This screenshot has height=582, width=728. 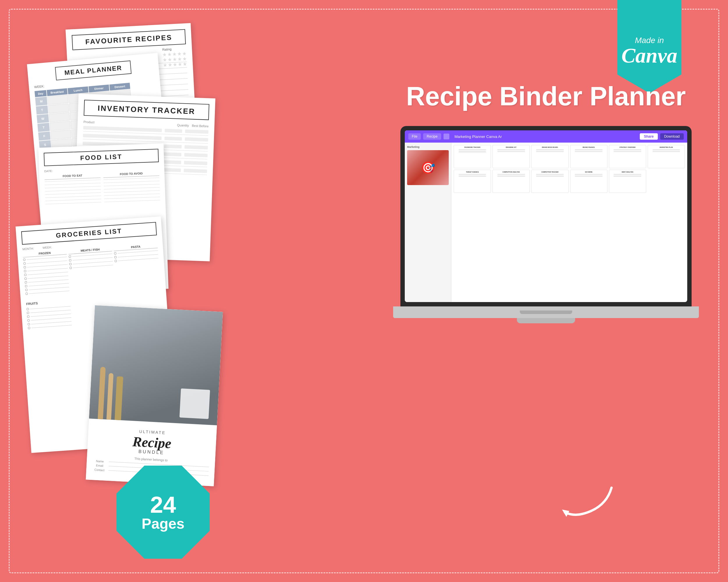 What do you see at coordinates (147, 110) in the screenshot?
I see `inventory-title-box: INVENTORY TRACKER` at bounding box center [147, 110].